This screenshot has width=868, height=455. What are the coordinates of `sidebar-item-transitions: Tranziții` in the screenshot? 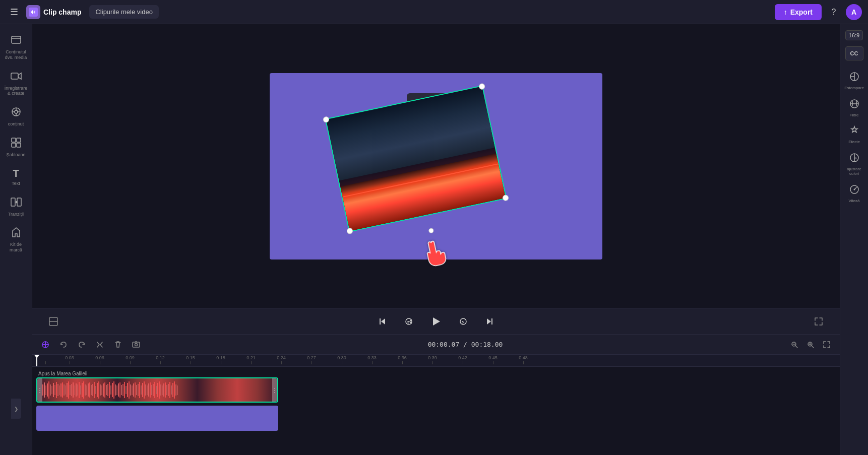 It's located at (16, 207).